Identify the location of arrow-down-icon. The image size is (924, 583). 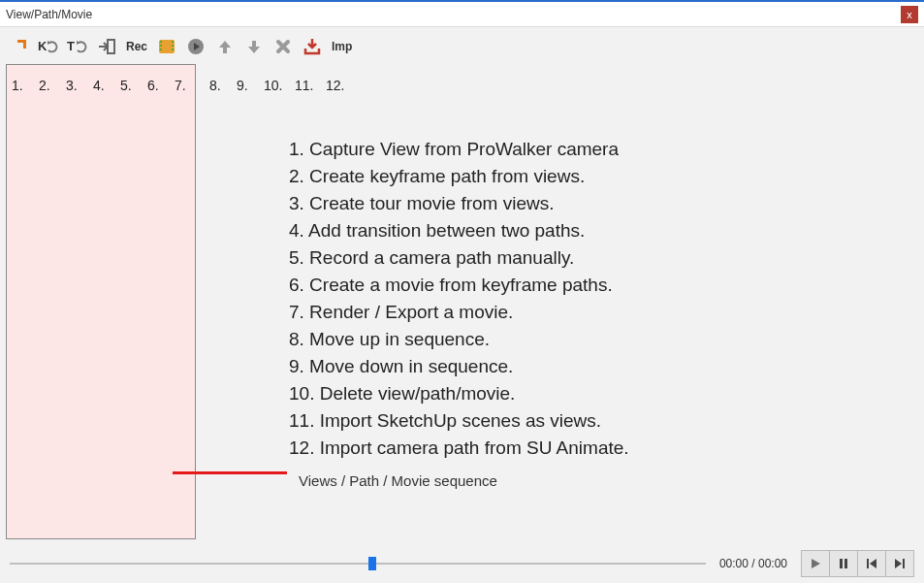
(254, 47).